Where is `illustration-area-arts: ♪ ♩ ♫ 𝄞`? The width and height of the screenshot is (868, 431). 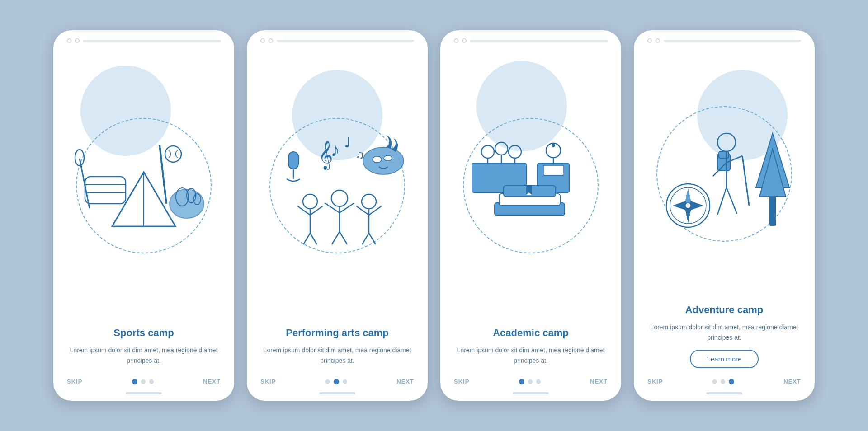 illustration-area-arts: ♪ ♩ ♫ 𝄞 is located at coordinates (337, 183).